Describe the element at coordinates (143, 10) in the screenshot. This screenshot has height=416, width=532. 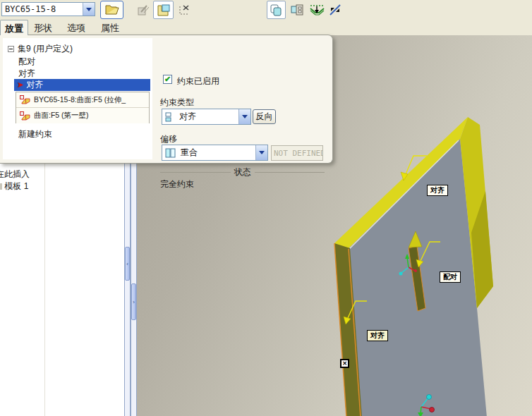
I see `edit-definition-button-disabled` at that location.